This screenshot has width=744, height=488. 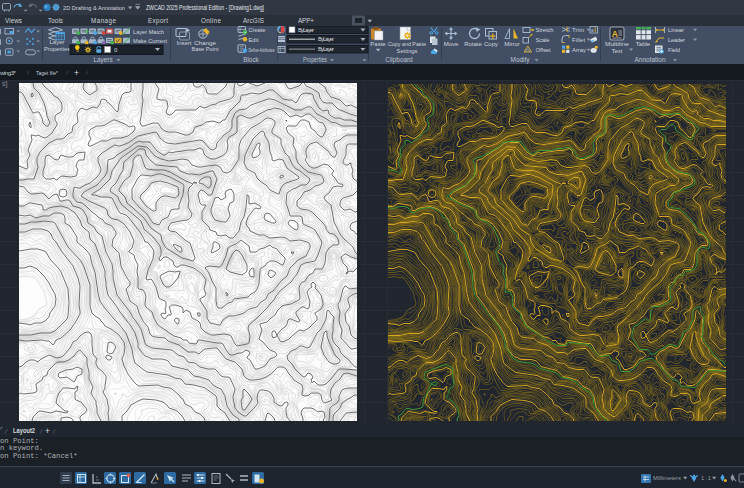 I want to click on svg-text: Annotation, so click(x=650, y=60).